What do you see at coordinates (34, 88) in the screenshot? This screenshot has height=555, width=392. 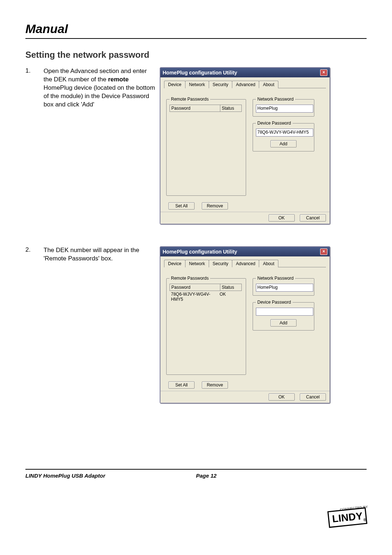 I see `step-number: 1.` at bounding box center [34, 88].